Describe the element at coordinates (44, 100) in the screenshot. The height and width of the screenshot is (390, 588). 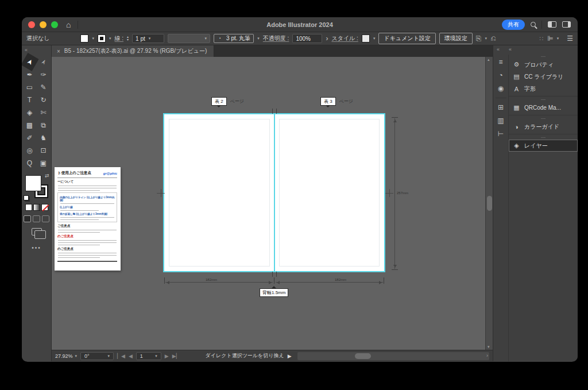
I see `rotate-tool: ↻` at that location.